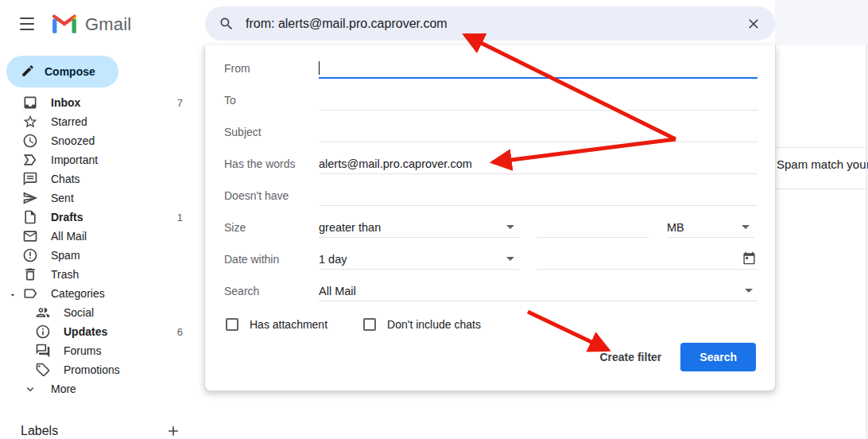  I want to click on size-operator-dropdown: greater than, so click(419, 227).